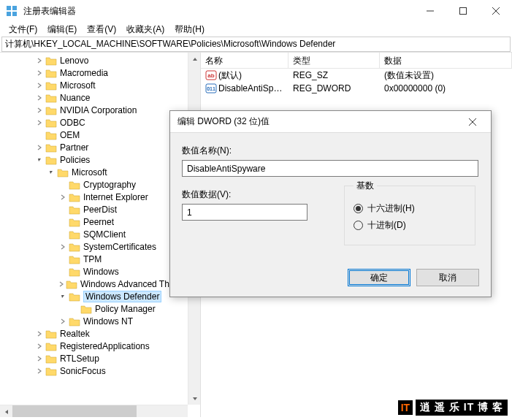  What do you see at coordinates (330, 122) in the screenshot?
I see `dialog-titlebar: 编辑 DWORD (32 位)值` at bounding box center [330, 122].